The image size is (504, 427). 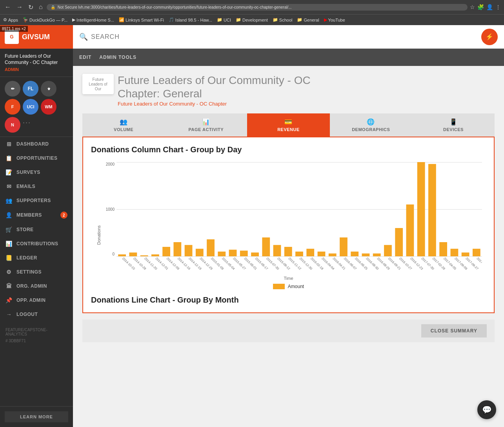 What do you see at coordinates (175, 7) in the screenshot?
I see `url-text: Not Secure lvh.me:3000/charities/future-…` at bounding box center [175, 7].